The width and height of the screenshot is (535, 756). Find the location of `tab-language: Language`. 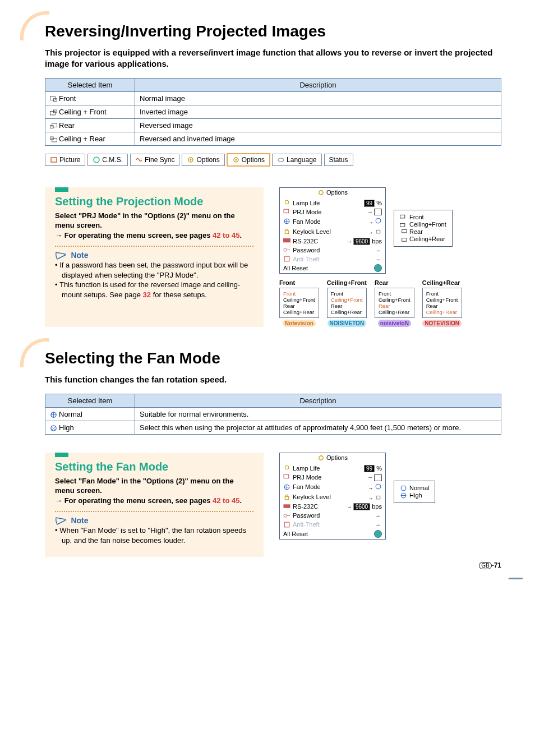

tab-language: Language is located at coordinates (297, 160).